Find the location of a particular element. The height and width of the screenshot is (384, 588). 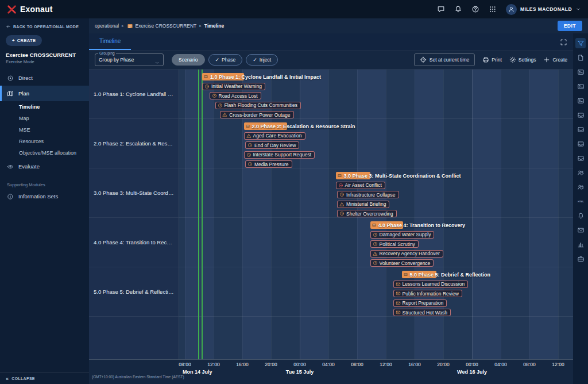

inject-chip: Ministerial Briefing is located at coordinates (363, 205).